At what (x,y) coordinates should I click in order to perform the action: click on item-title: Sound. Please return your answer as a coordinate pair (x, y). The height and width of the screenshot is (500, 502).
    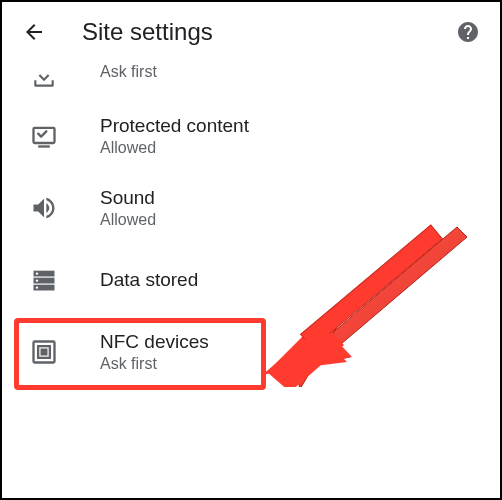
    Looking at the image, I should click on (128, 198).